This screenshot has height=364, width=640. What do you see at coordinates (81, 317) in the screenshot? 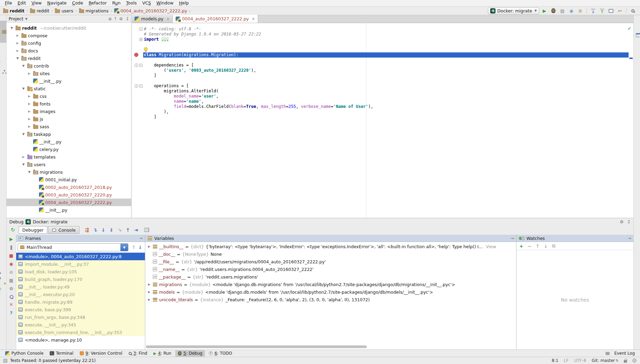
I see `frame-row: run_from_argv, base.py:348` at bounding box center [81, 317].